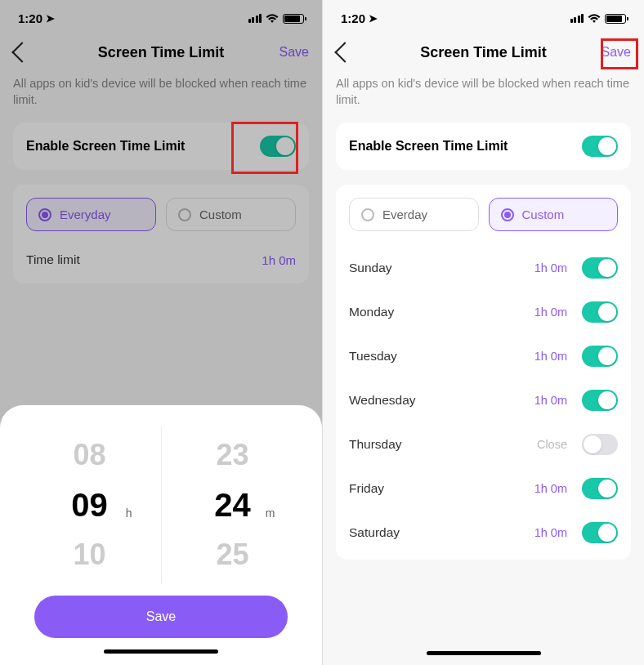 The height and width of the screenshot is (665, 644). What do you see at coordinates (484, 444) in the screenshot?
I see `day-row: ThursdayClose` at bounding box center [484, 444].